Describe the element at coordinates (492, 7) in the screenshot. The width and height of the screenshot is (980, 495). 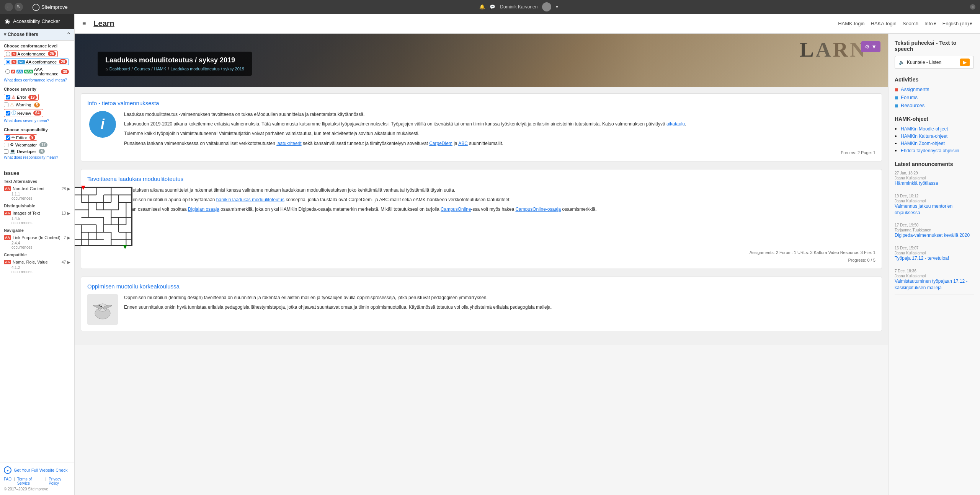
I see `message-icon: 💬` at that location.